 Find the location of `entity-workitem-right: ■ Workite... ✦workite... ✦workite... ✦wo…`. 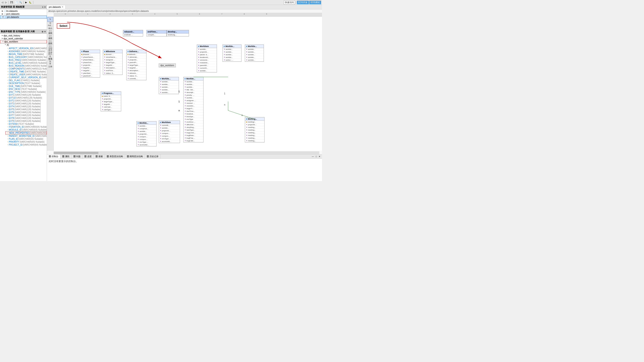

entity-workitem-right: ■ Workite... ✦workite... ✦workite... ✦wo… is located at coordinates (194, 110).